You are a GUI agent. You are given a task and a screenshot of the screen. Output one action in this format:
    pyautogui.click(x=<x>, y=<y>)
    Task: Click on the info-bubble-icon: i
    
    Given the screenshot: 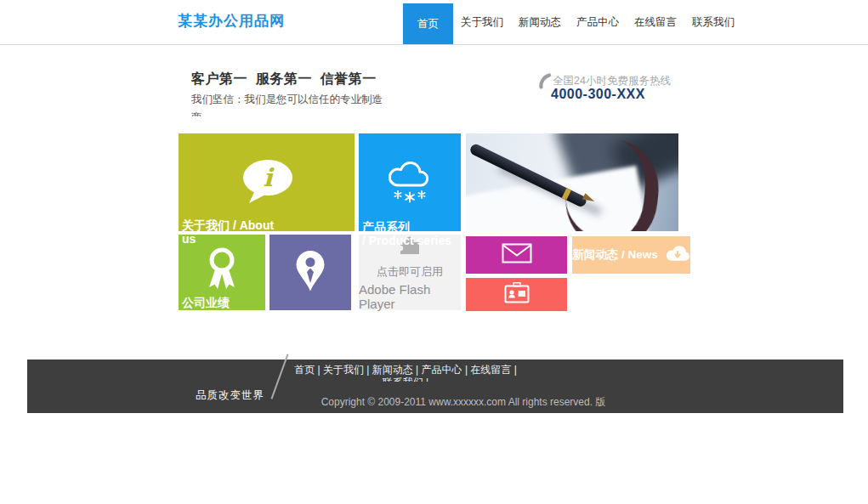 What is the action you would take?
    pyautogui.click(x=267, y=183)
    